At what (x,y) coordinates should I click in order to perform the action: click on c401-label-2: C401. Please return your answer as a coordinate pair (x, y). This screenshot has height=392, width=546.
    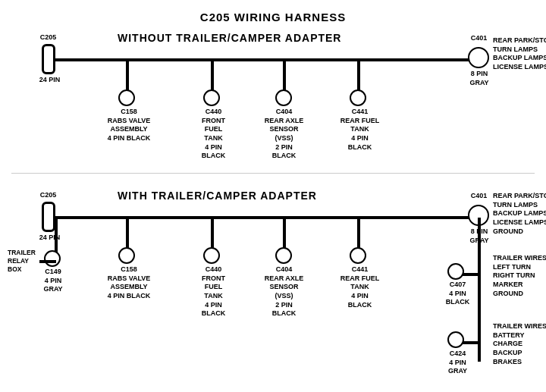
    Looking at the image, I should click on (479, 196).